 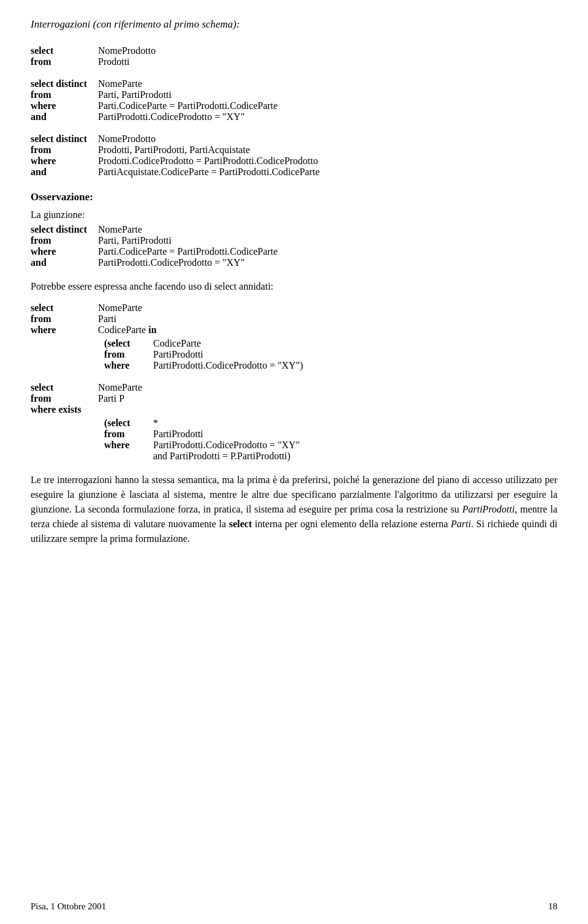 I want to click on value-select-6: NomeParte, so click(x=328, y=388).